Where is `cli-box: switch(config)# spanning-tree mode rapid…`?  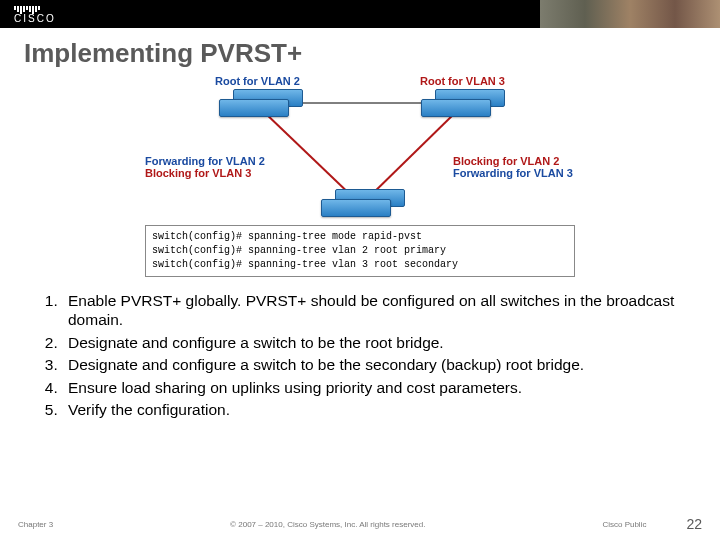 cli-box: switch(config)# spanning-tree mode rapid… is located at coordinates (360, 251).